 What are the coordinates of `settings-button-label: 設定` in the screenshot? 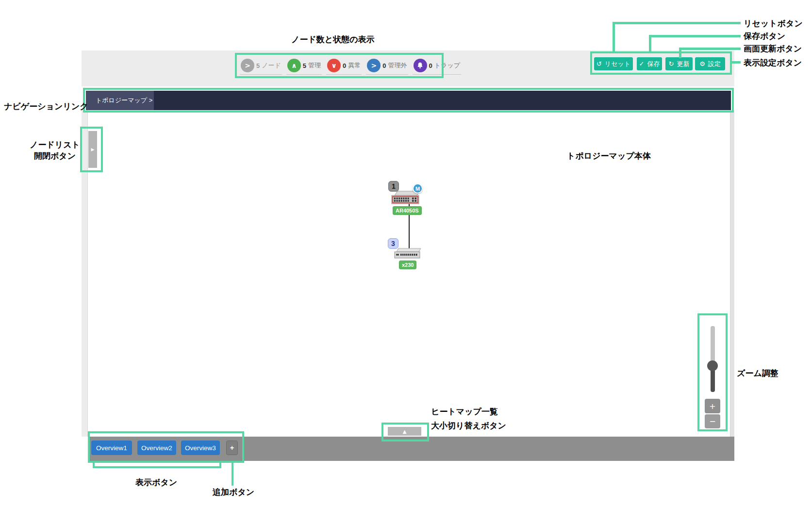 It's located at (714, 64).